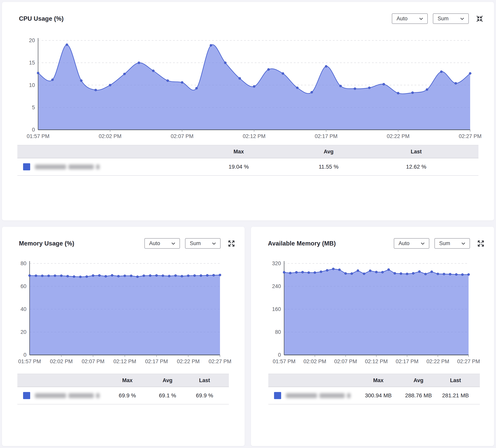 The image size is (496, 448). Describe the element at coordinates (123, 238) in the screenshot. I see `panel-header: Memory Usage (%) Auto Sum` at that location.